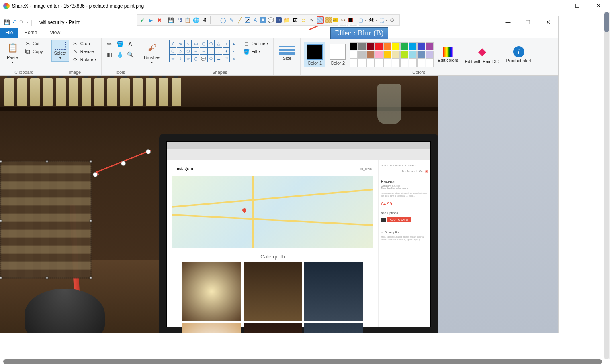 This screenshot has height=364, width=610. What do you see at coordinates (188, 20) in the screenshot?
I see `copy-icon: 📋` at bounding box center [188, 20].